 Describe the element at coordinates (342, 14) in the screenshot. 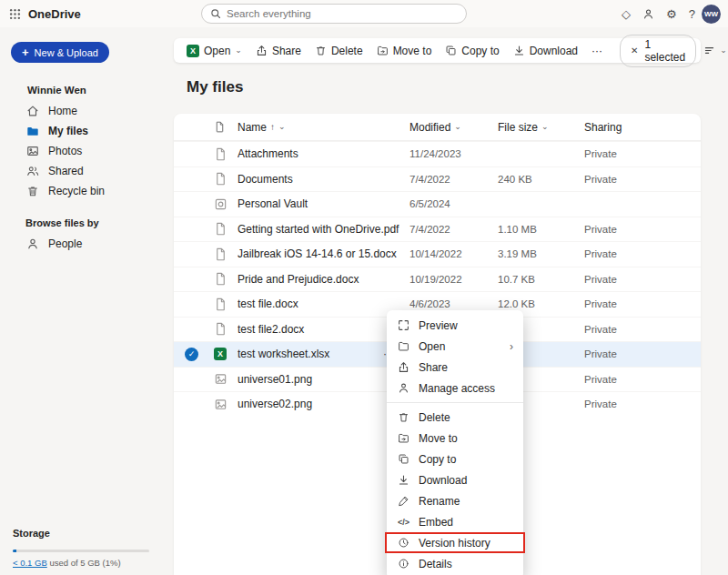

I see `search-input` at that location.